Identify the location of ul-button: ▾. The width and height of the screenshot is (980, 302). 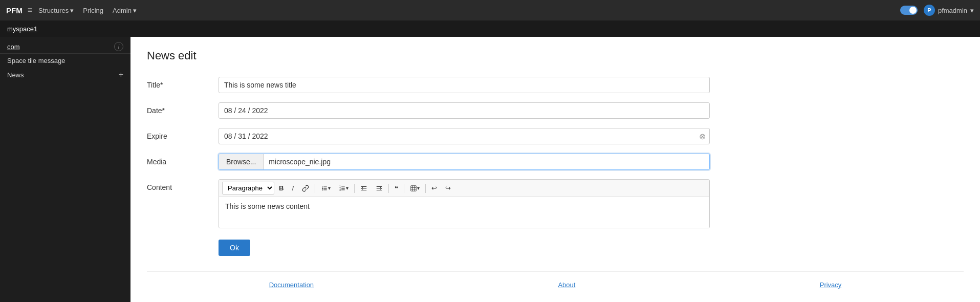
(325, 188).